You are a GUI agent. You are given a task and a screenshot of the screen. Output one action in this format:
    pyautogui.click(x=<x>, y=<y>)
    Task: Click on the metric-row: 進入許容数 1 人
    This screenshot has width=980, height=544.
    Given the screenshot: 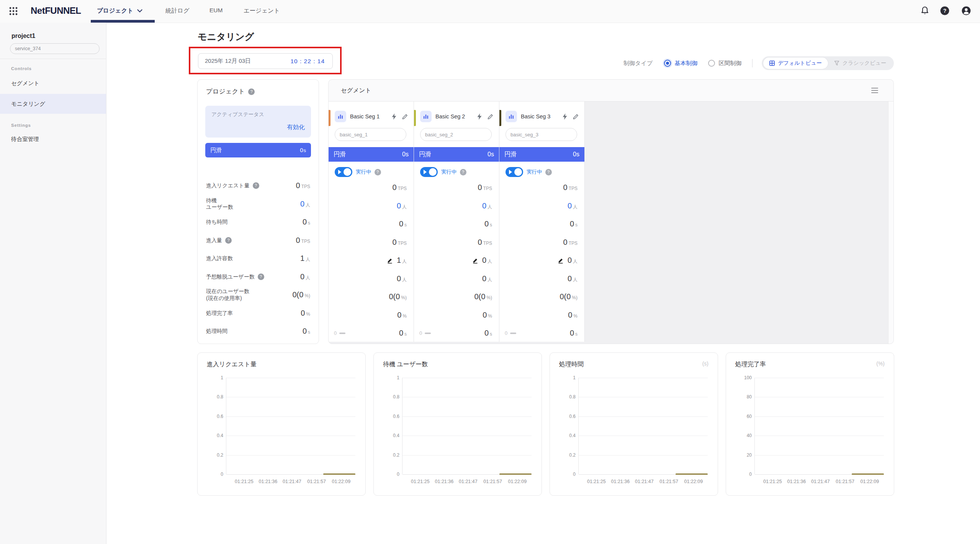 What is the action you would take?
    pyautogui.click(x=258, y=259)
    